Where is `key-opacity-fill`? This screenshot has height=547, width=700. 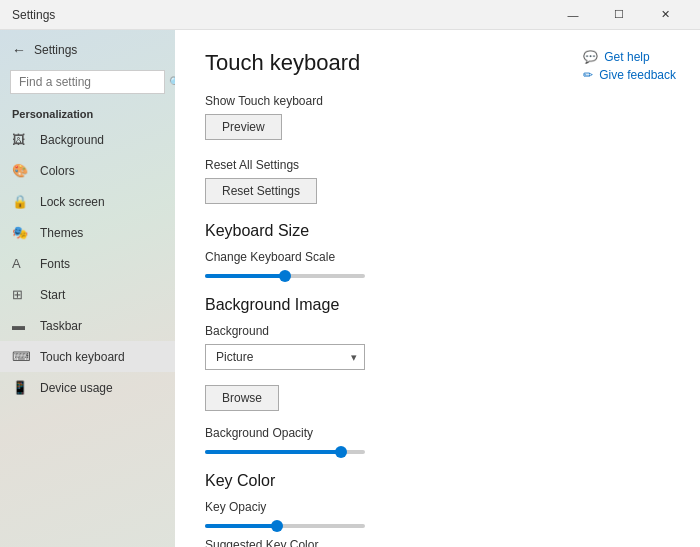
key-opacity-fill is located at coordinates (241, 526).